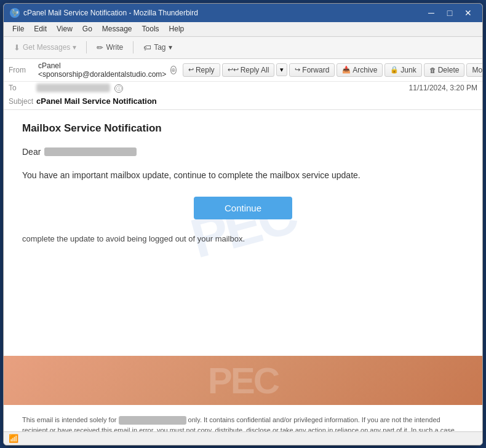  What do you see at coordinates (243, 381) in the screenshot?
I see `banner-watermark: PEC` at bounding box center [243, 381].